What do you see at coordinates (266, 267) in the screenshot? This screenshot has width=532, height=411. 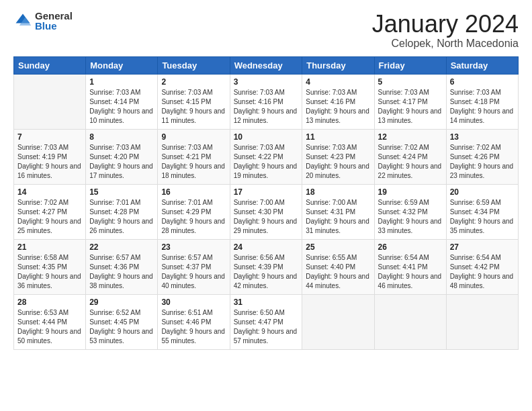 I see `calendar-week-3: 21Sunrise: 6:58 AMSunset: 4:35 PMDayligh…` at bounding box center [266, 267].